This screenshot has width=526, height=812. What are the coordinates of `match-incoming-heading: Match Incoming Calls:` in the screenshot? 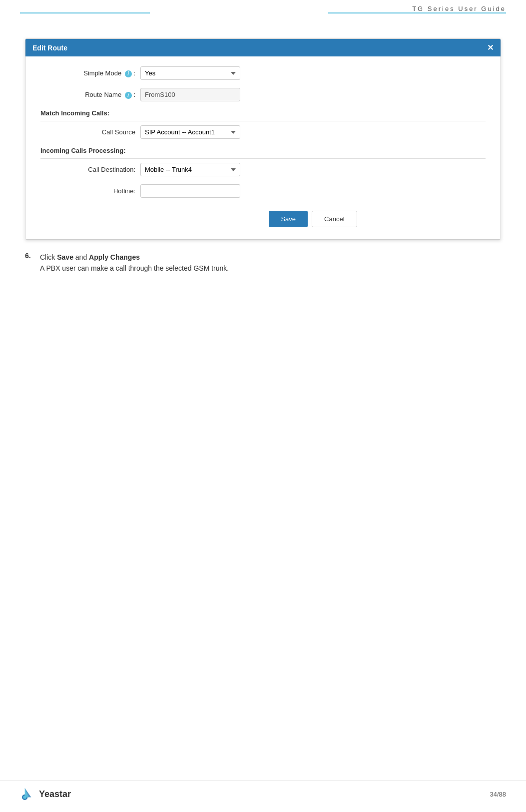 It's located at (263, 115).